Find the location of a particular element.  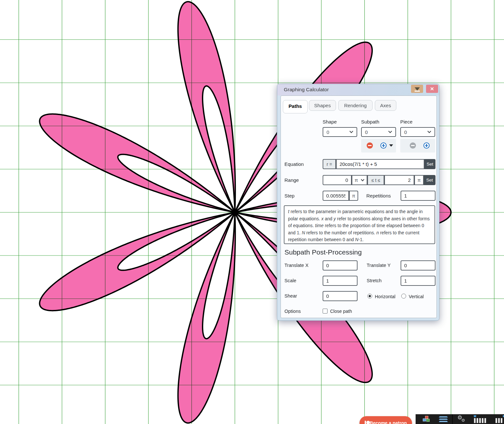

dialog-title: Graphing Calculator is located at coordinates (306, 90).